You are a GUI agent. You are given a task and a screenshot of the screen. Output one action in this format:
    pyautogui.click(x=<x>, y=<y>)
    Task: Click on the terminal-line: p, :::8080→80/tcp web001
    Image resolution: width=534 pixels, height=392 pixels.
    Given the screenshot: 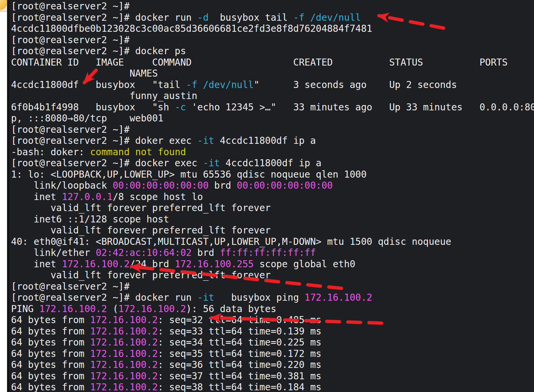 What is the action you would take?
    pyautogui.click(x=273, y=118)
    